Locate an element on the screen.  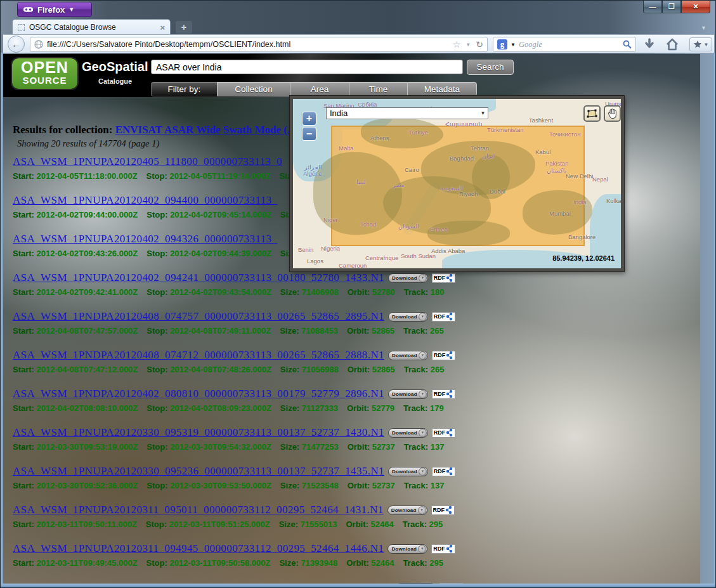
collection-link: ENVISAT ASAR Wide Swath Mode (ASA is located at coordinates (212, 129).